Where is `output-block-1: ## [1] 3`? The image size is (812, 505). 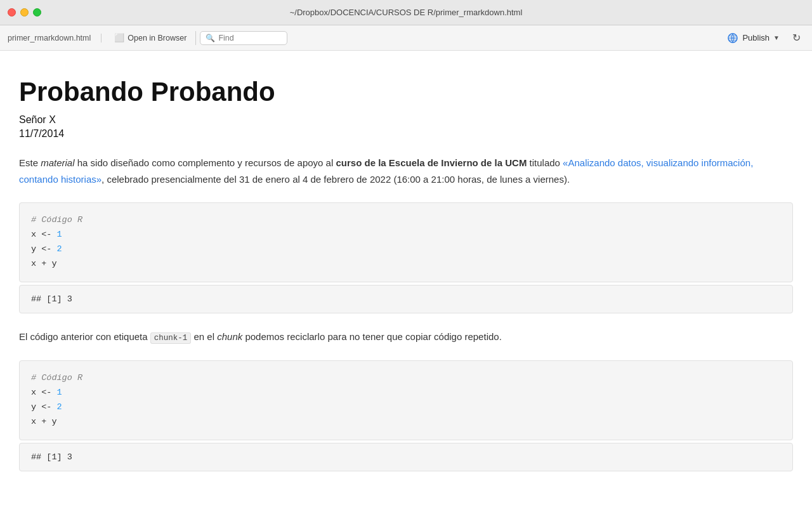 output-block-1: ## [1] 3 is located at coordinates (406, 299).